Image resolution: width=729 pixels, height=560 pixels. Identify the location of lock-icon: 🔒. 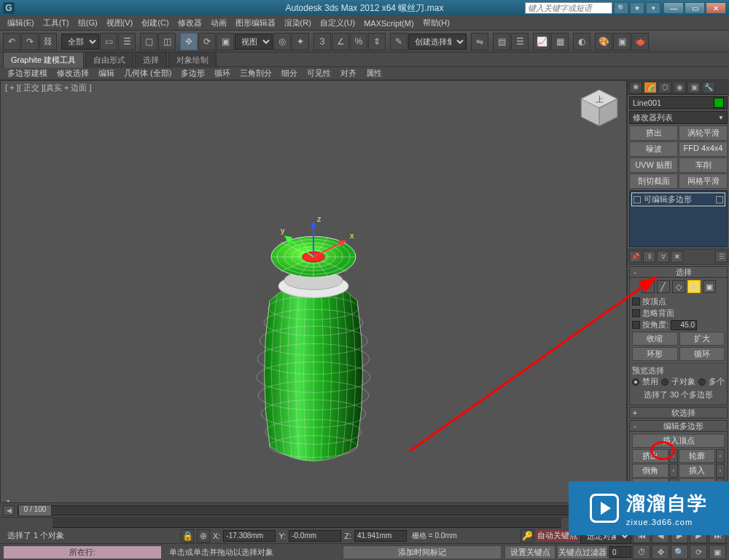
(187, 536).